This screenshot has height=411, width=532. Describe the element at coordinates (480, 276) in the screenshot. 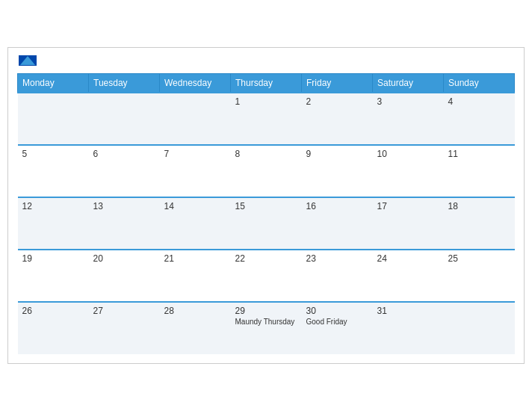

I see `calendar-cell: 25` at that location.